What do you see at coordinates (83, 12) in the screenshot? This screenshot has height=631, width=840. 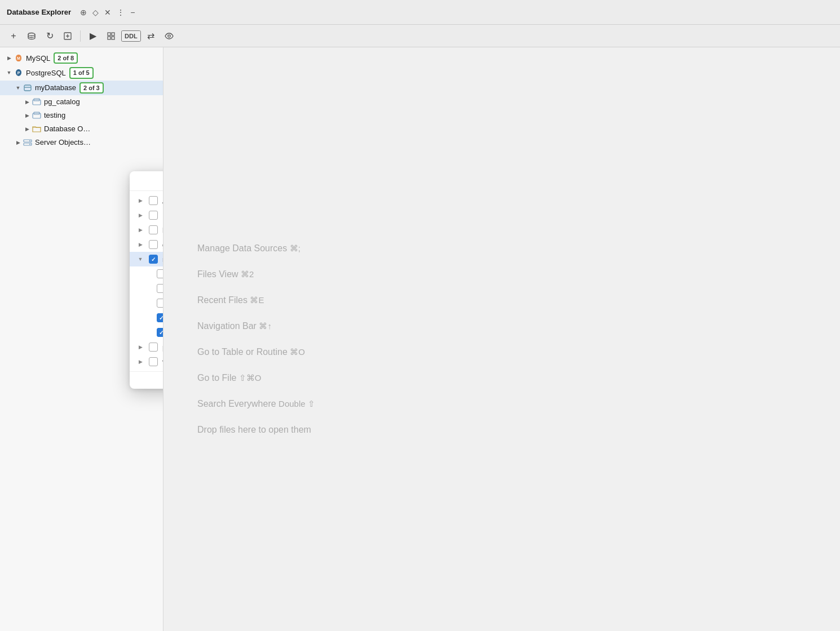 I see `target-icon: ⊕` at bounding box center [83, 12].